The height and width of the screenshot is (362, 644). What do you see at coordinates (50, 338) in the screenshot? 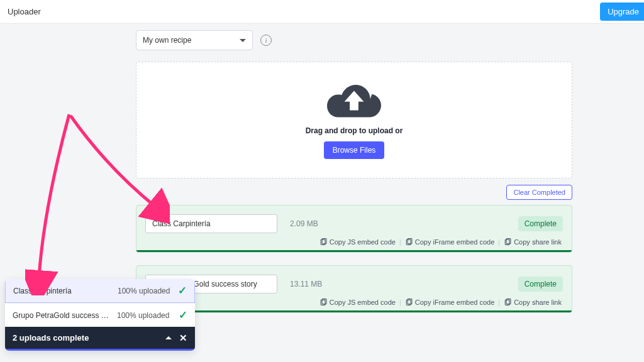
I see `toast-summary-text: 2 uploads complete` at bounding box center [50, 338].